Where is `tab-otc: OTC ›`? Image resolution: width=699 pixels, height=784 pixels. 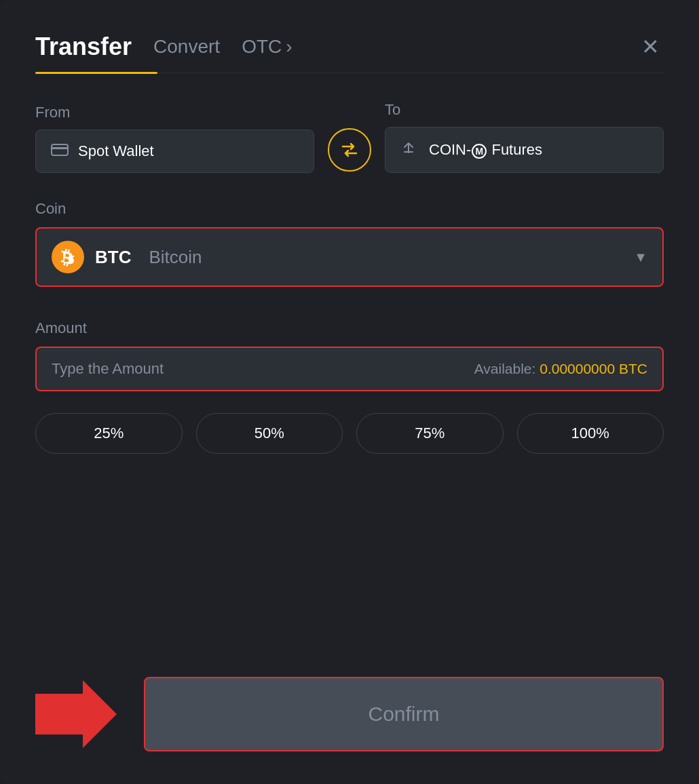 tab-otc: OTC › is located at coordinates (267, 47).